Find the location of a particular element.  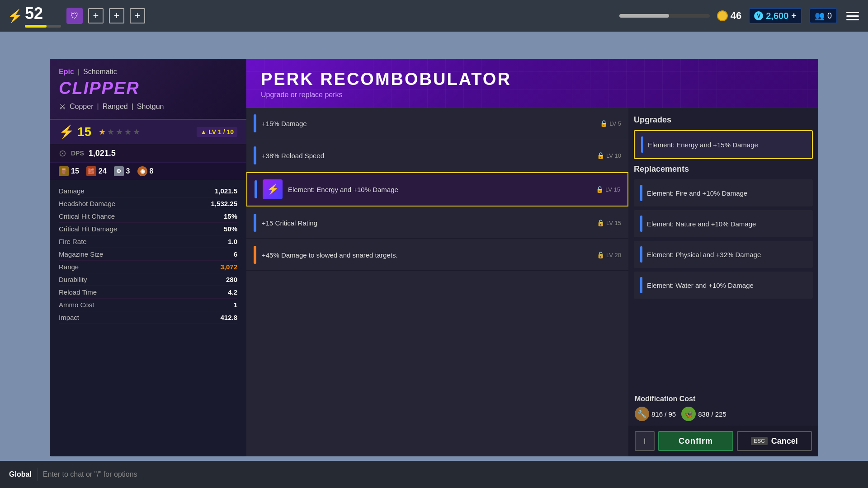

gold-coin-icon is located at coordinates (722, 16).